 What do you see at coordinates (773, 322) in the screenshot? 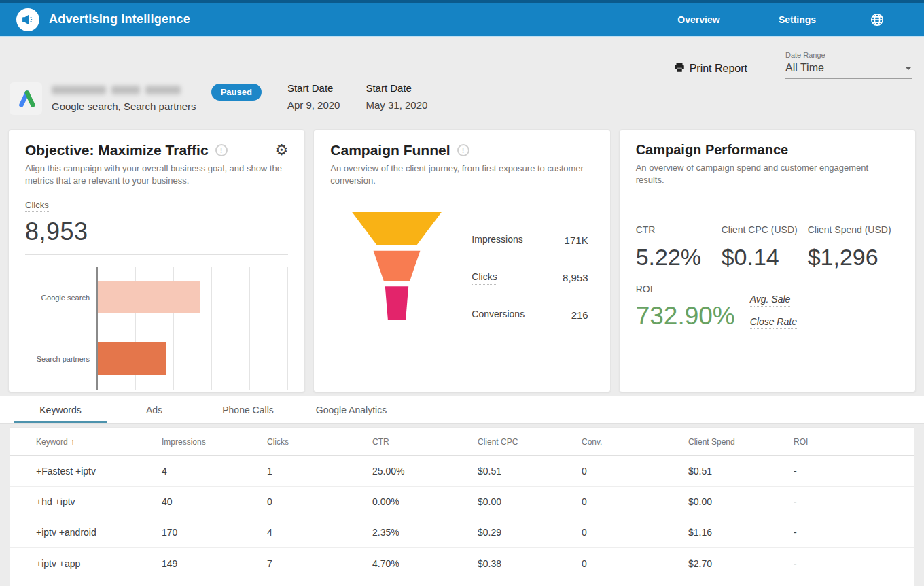
I see `close-rate-link: Close Rate` at bounding box center [773, 322].